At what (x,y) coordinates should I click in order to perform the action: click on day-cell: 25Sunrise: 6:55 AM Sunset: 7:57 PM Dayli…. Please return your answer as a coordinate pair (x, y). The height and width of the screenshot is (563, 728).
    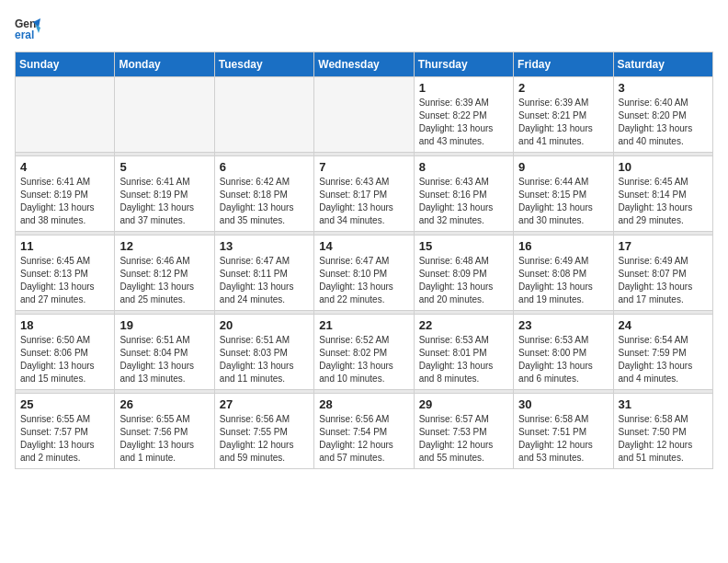
    Looking at the image, I should click on (65, 431).